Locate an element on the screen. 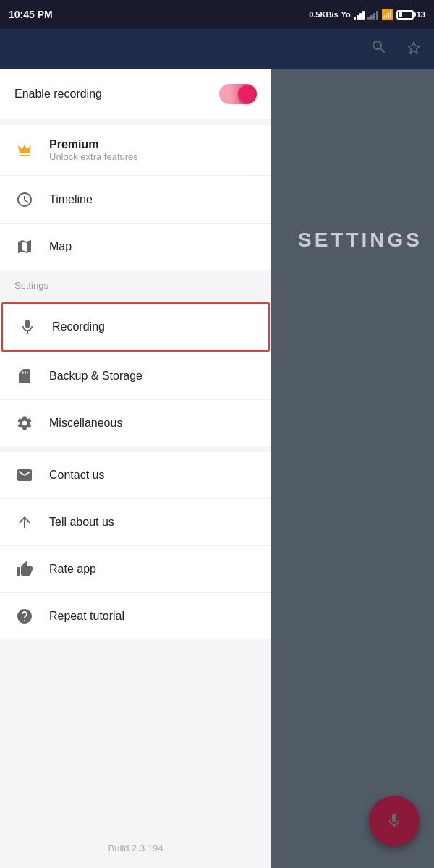  battery-fill is located at coordinates (401, 14).